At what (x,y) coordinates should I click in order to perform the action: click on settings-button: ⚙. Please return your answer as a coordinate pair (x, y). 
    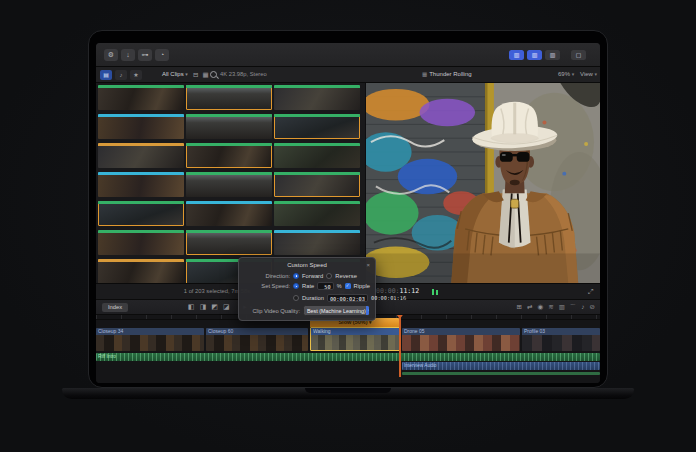
    Looking at the image, I should click on (111, 55).